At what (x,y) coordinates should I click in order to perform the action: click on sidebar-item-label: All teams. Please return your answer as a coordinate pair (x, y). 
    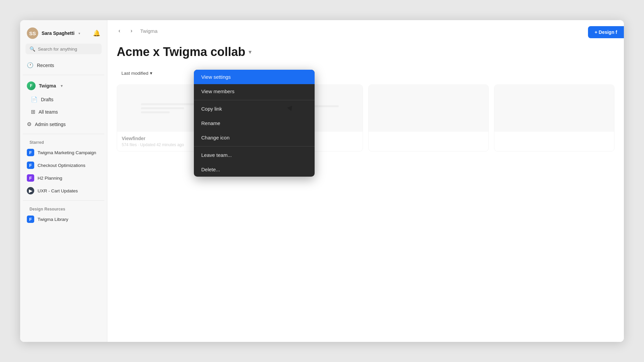
    Looking at the image, I should click on (48, 112).